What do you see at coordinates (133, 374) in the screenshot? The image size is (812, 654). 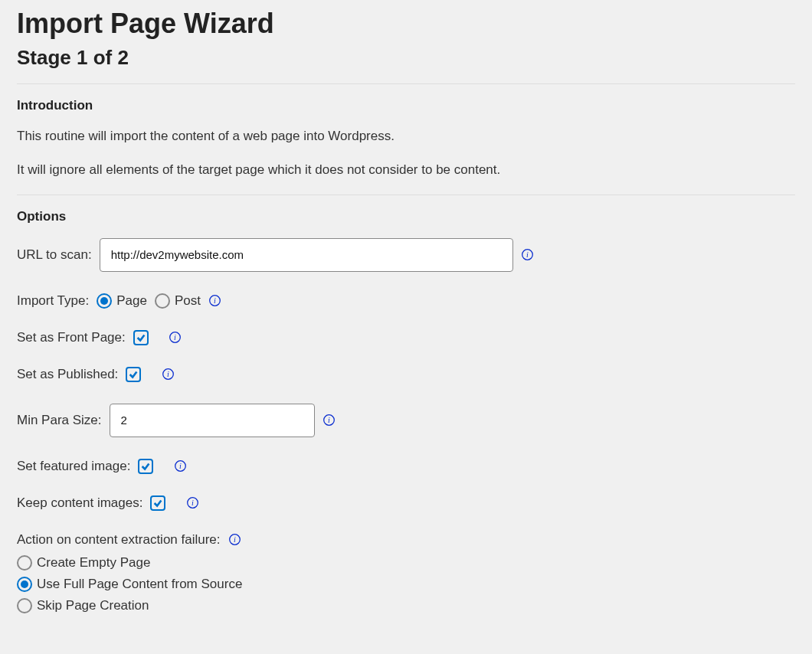 I see `set-published-checkbox` at bounding box center [133, 374].